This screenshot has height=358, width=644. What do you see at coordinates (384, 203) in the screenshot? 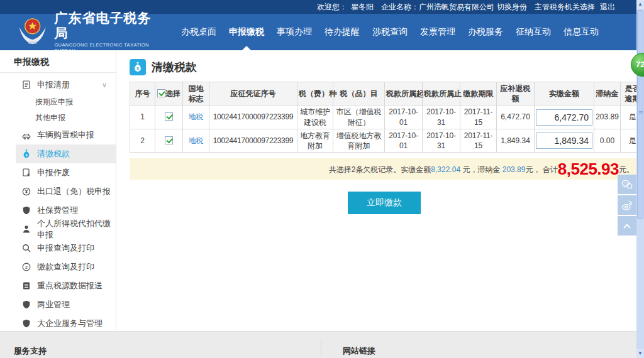
I see `pay-now-button: 立即缴款` at bounding box center [384, 203].